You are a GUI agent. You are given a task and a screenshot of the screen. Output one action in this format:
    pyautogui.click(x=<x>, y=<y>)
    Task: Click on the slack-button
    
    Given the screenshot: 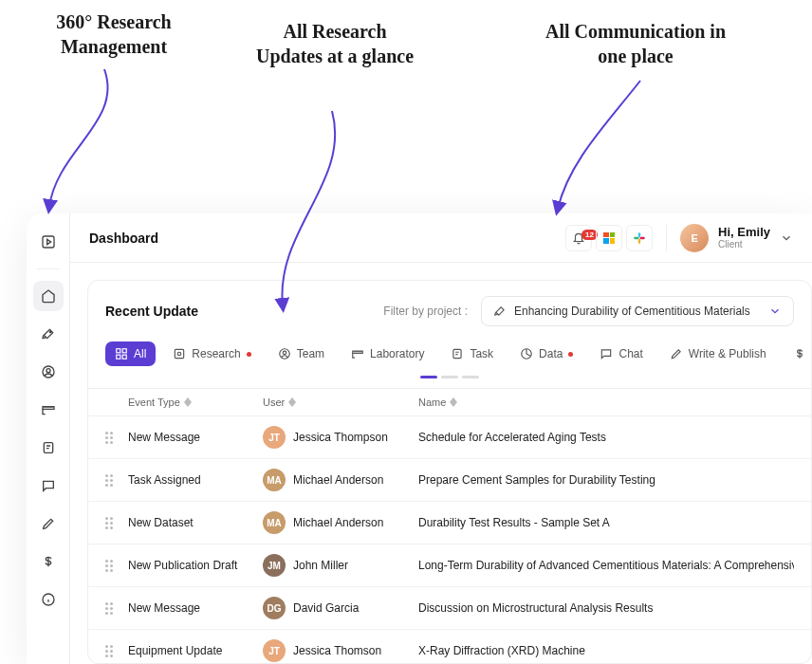 What is the action you would take?
    pyautogui.click(x=639, y=238)
    